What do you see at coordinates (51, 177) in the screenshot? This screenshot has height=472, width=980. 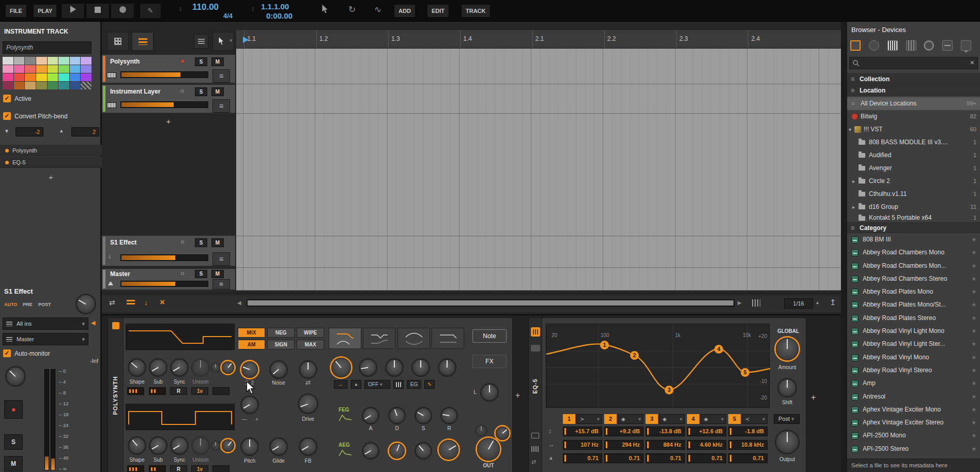 I see `inspector-add-device-button: +` at bounding box center [51, 177].